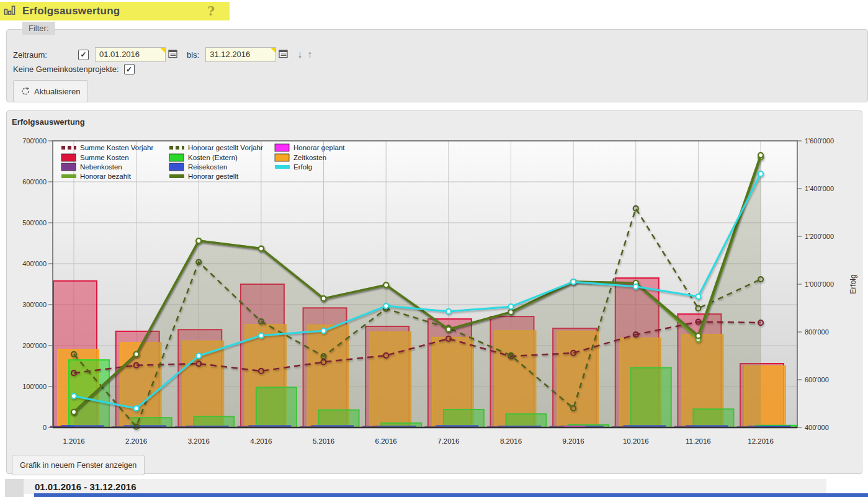 This screenshot has height=497, width=868. I want to click on date-to-value: 31.12.2016, so click(230, 55).